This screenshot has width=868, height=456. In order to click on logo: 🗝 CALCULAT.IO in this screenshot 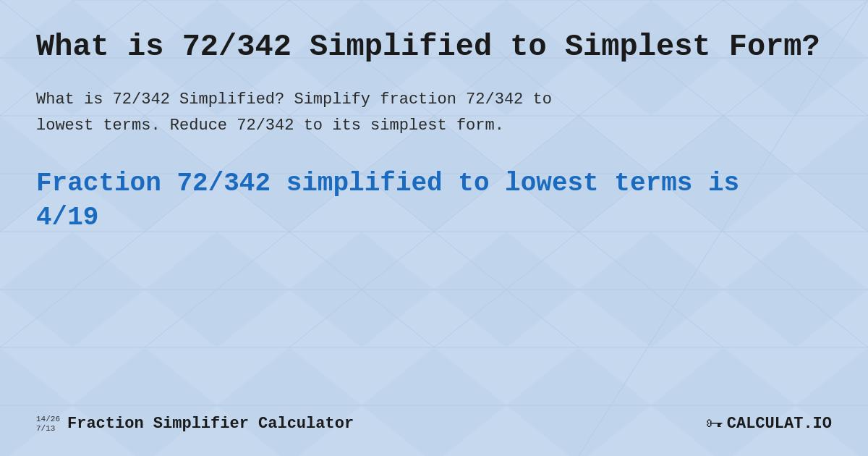, I will do `click(769, 424)`.